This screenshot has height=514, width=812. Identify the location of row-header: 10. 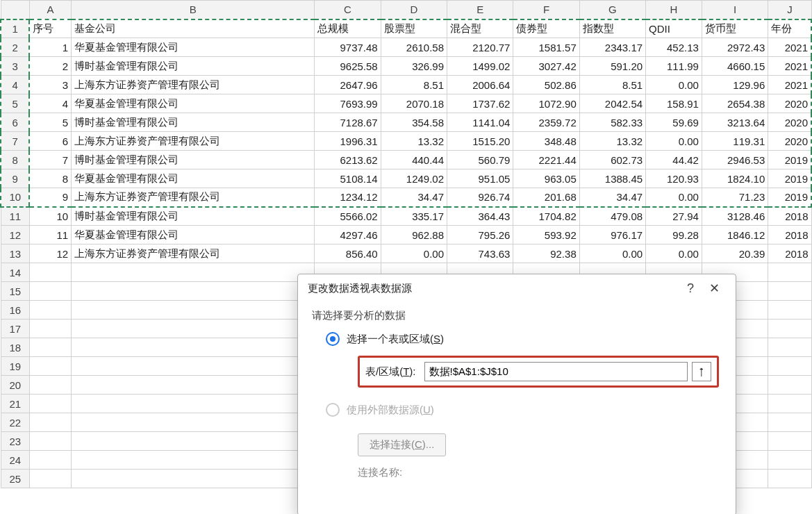
(15, 197).